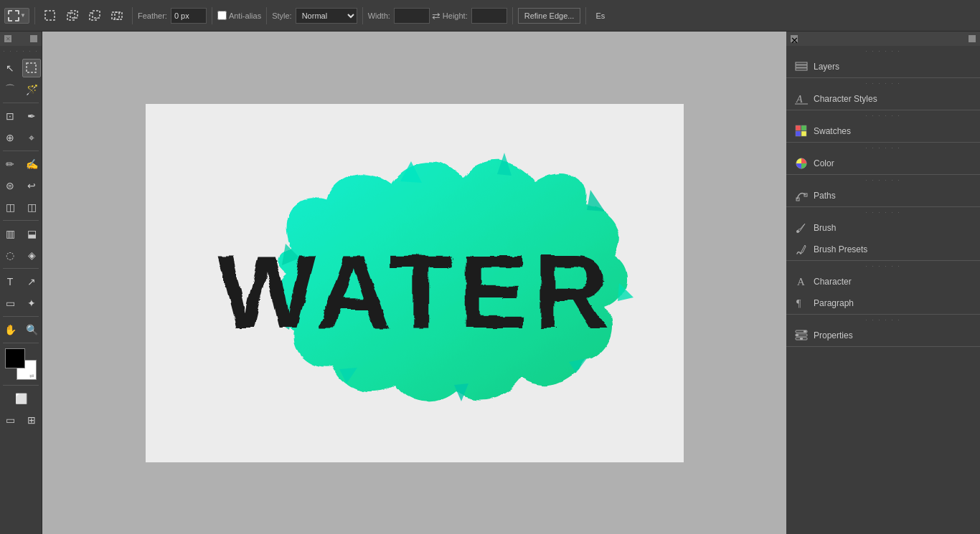 The image size is (980, 534). Describe the element at coordinates (17, 16) in the screenshot. I see `marquee-tool-button: ▼` at that location.